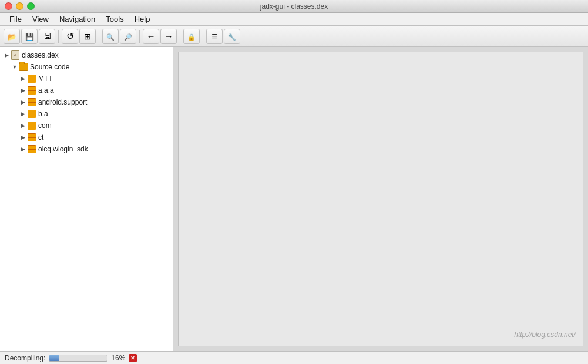 Image resolution: width=588 pixels, height=364 pixels. What do you see at coordinates (232, 36) in the screenshot?
I see `settings-icon` at bounding box center [232, 36].